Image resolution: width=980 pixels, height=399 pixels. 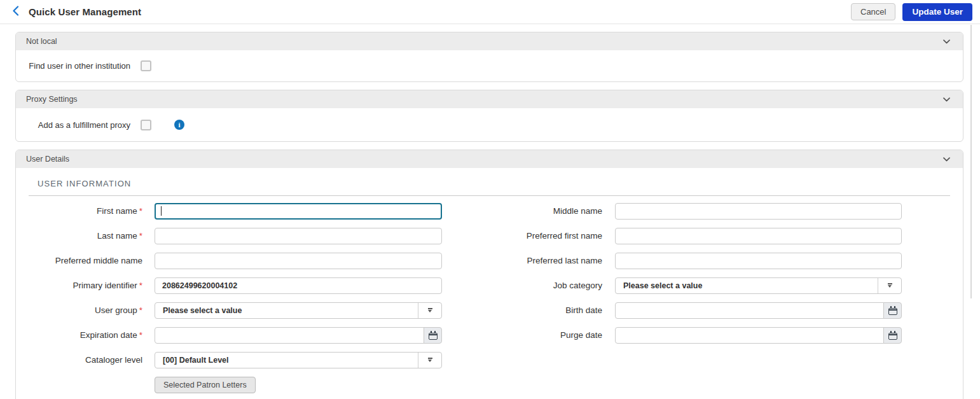 I want to click on birth-date-calendar-button, so click(x=893, y=311).